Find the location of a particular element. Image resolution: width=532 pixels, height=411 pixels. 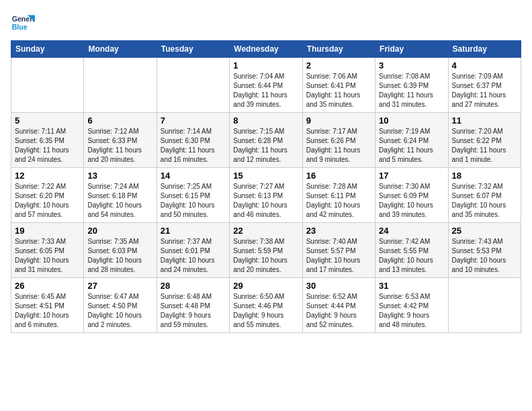

calendar-cell: 5Sunrise: 7:11 AM Sunset: 6:35 PM Daylig… is located at coordinates (48, 140).